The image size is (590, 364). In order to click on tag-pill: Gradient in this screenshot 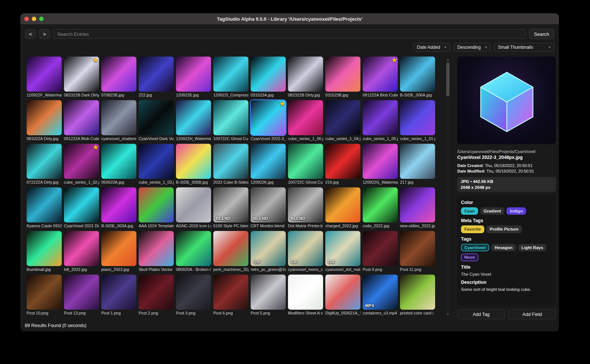, I will do `click(492, 211)`.